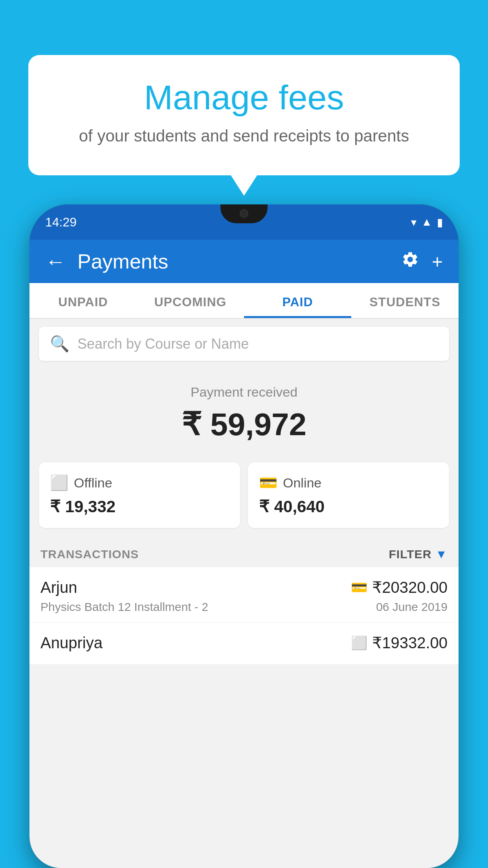 This screenshot has height=868, width=488. What do you see at coordinates (427, 223) in the screenshot?
I see `status-icons: ▾ ▲ ▮` at bounding box center [427, 223].